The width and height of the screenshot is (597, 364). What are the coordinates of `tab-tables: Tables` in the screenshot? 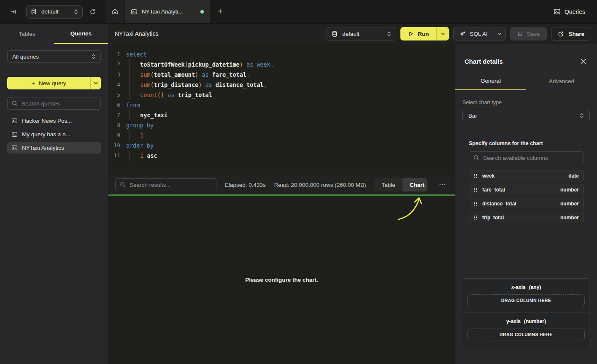 It's located at (27, 34).